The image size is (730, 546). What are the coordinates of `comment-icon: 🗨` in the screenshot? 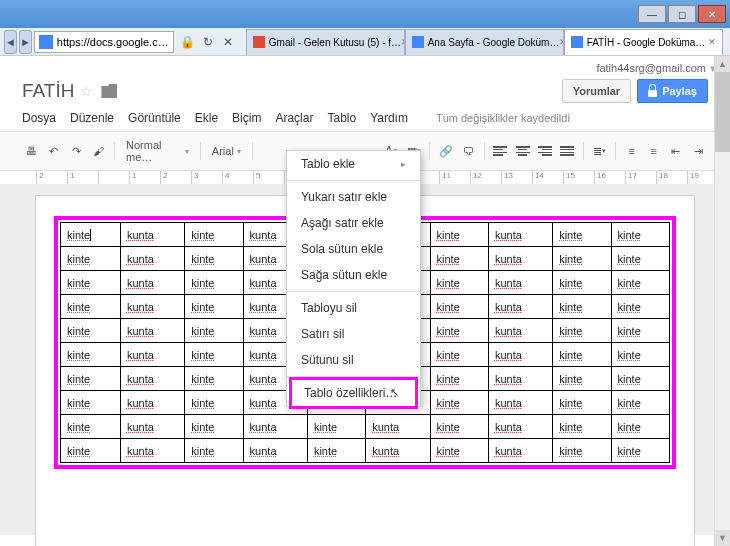 It's located at (468, 151).